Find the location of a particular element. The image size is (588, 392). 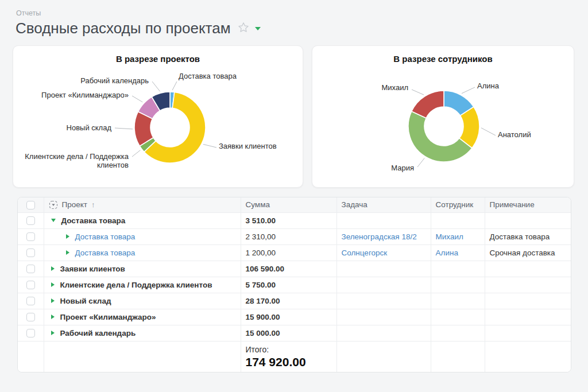

task-link: Зеленоградская 18/2 is located at coordinates (379, 236).